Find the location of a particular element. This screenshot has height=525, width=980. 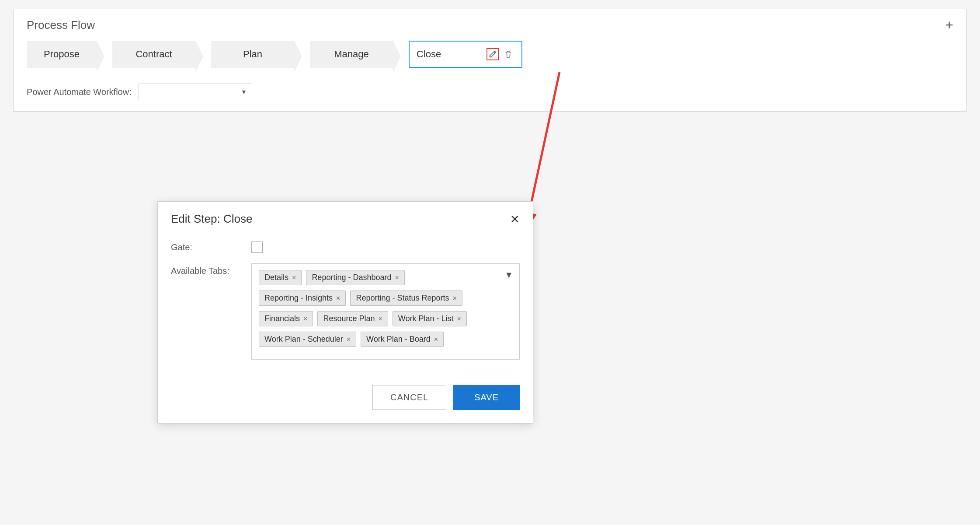

tab-chip-reporting-insights: Reporting - Insights × is located at coordinates (302, 298).